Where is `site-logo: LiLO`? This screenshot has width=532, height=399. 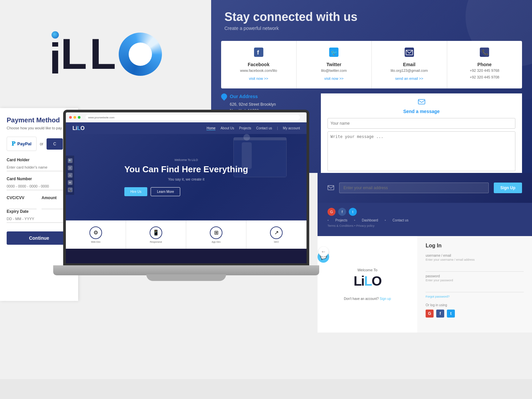
site-logo: LiLO is located at coordinates (78, 128).